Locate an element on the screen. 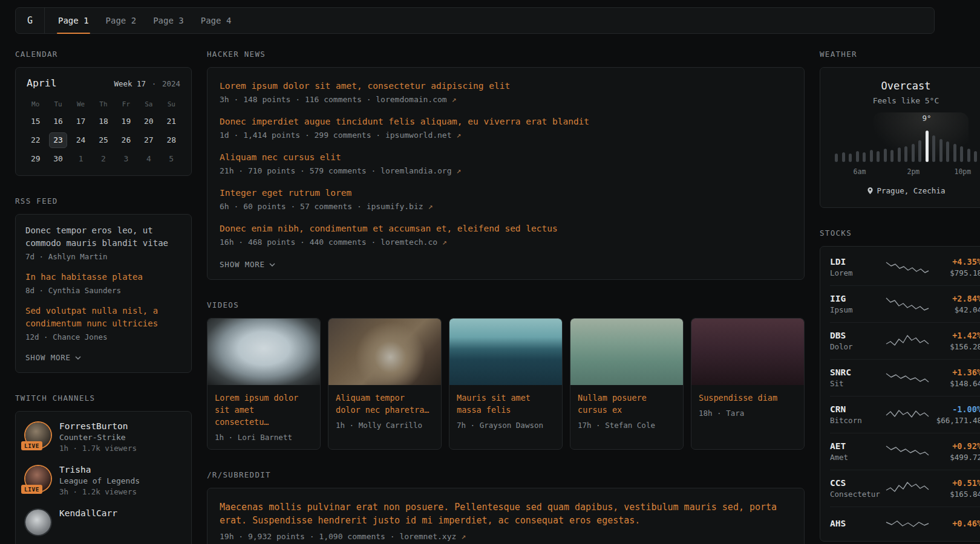 This screenshot has height=544, width=980. rss-item: Sed volutpat nulla nisl, a condimentum n… is located at coordinates (103, 323).